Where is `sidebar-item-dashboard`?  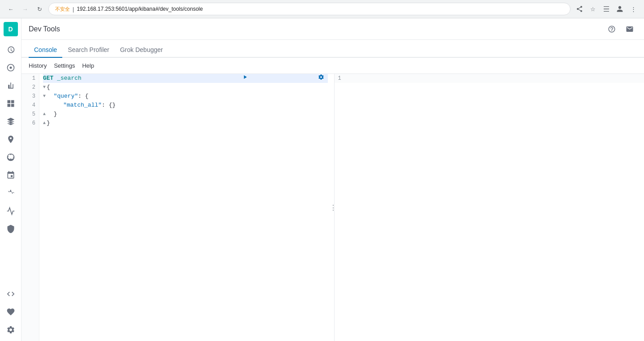 sidebar-item-dashboard is located at coordinates (11, 104).